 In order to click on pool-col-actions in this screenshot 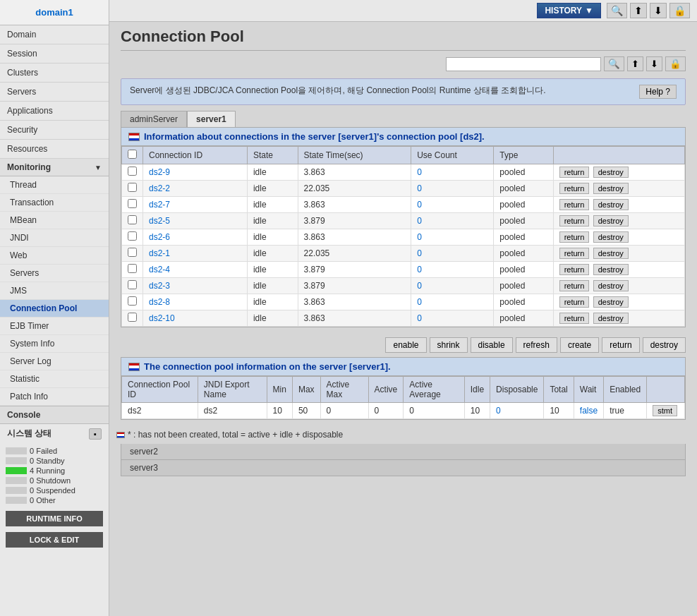, I will do `click(666, 389)`.